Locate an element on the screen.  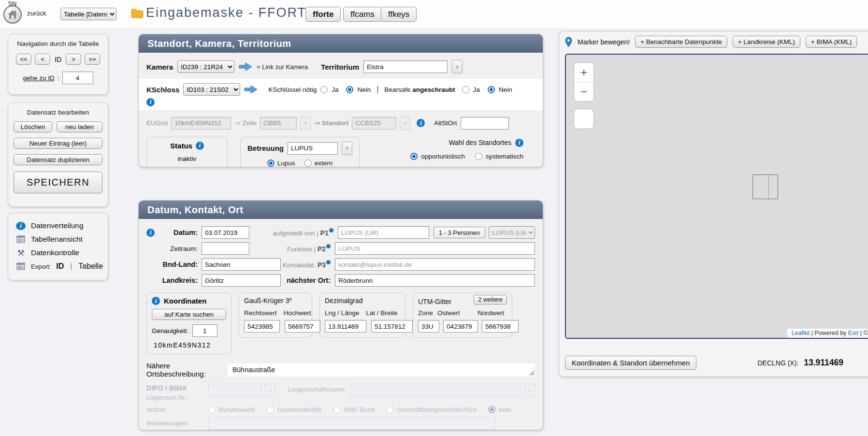
opportunistisch-radio is located at coordinates (414, 157).